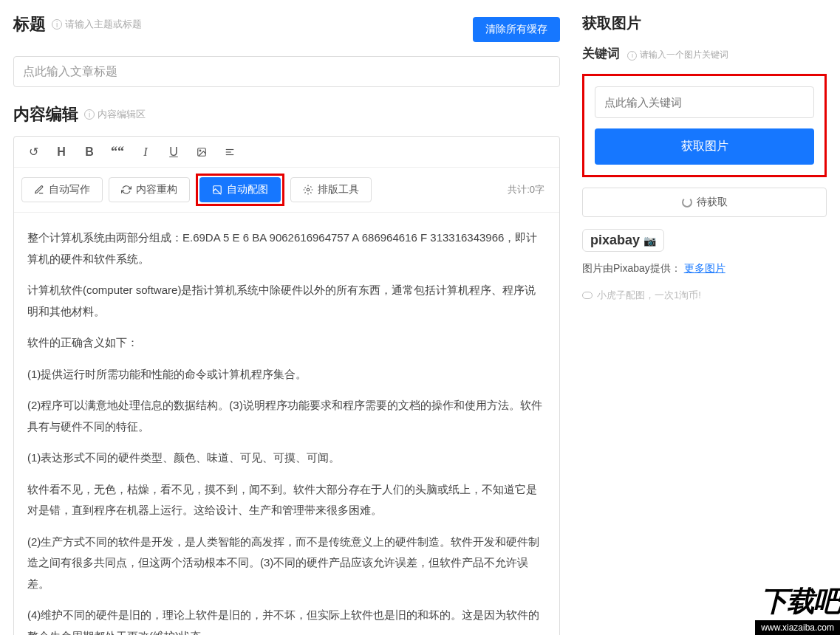 The image size is (840, 635). I want to click on layout-tool-label: 排版工具, so click(338, 190).